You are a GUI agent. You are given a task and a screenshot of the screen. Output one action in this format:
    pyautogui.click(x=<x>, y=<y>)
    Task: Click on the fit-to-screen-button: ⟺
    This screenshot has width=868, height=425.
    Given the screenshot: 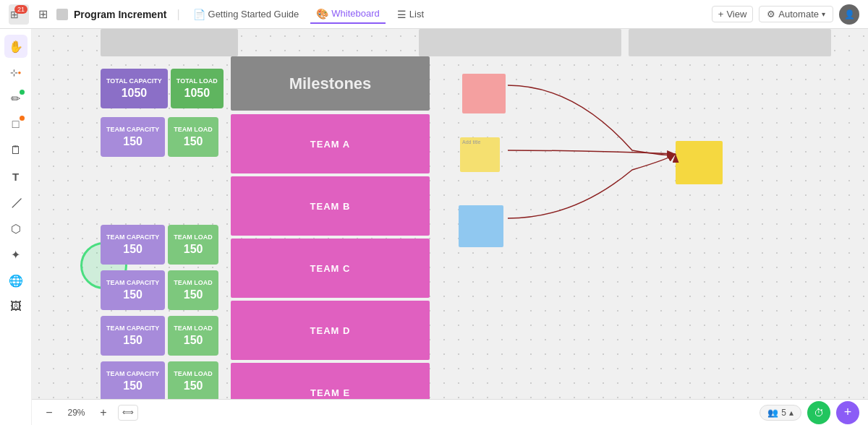 What is the action you would take?
    pyautogui.click(x=128, y=413)
    